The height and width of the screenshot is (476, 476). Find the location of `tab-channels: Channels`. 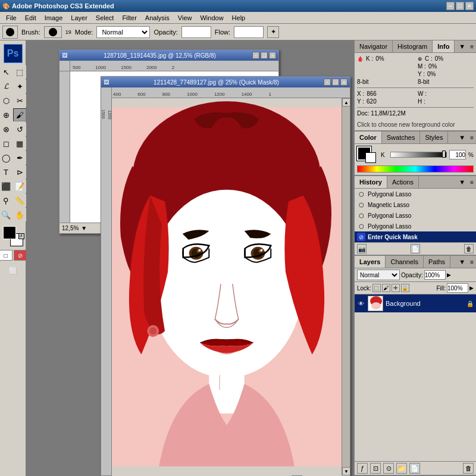

tab-channels: Channels is located at coordinates (405, 262).